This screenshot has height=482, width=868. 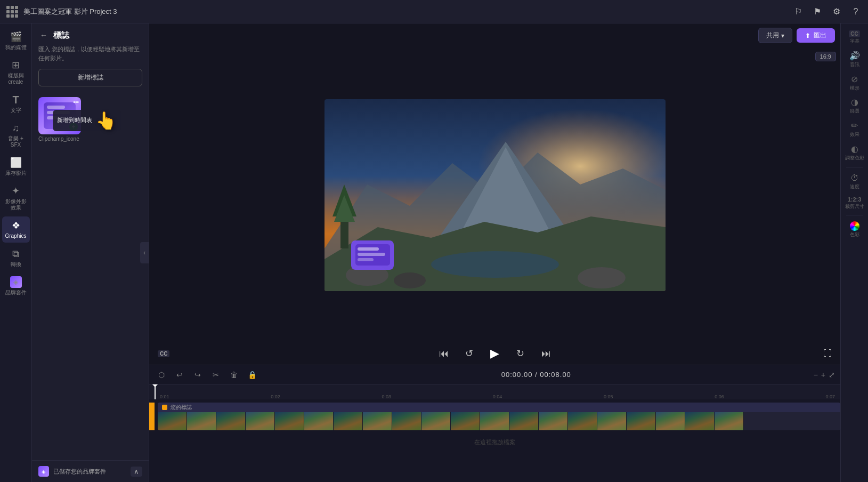 I want to click on rs-item-color-adjust: ◐ 調整色彩, so click(x=855, y=152).